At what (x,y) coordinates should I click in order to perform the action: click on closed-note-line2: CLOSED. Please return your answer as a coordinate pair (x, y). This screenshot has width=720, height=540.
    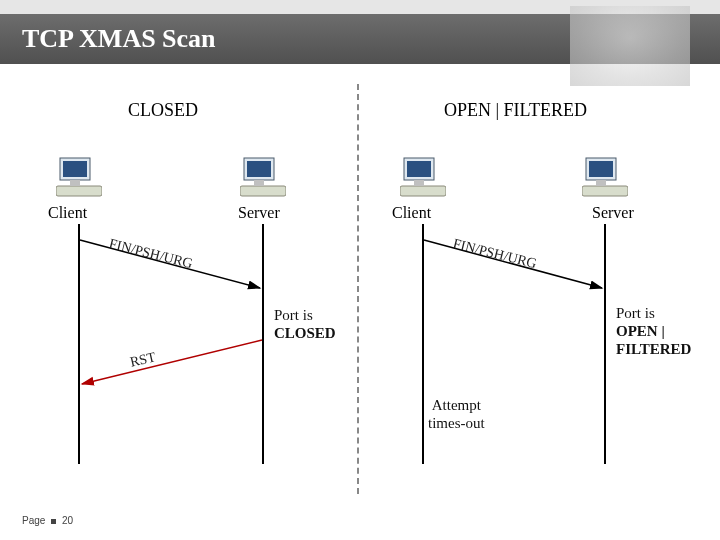
    Looking at the image, I should click on (305, 333).